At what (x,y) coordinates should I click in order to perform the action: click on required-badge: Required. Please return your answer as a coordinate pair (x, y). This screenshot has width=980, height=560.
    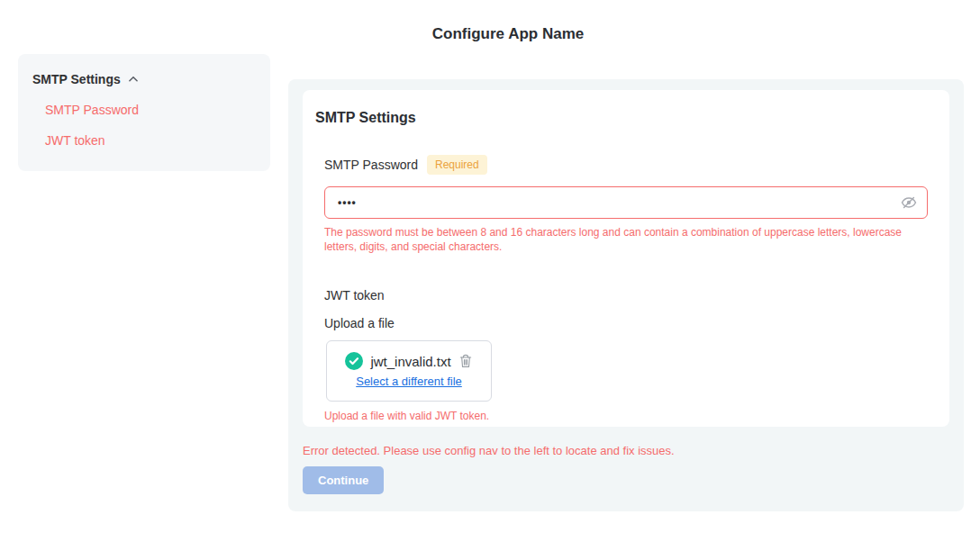
    Looking at the image, I should click on (458, 165).